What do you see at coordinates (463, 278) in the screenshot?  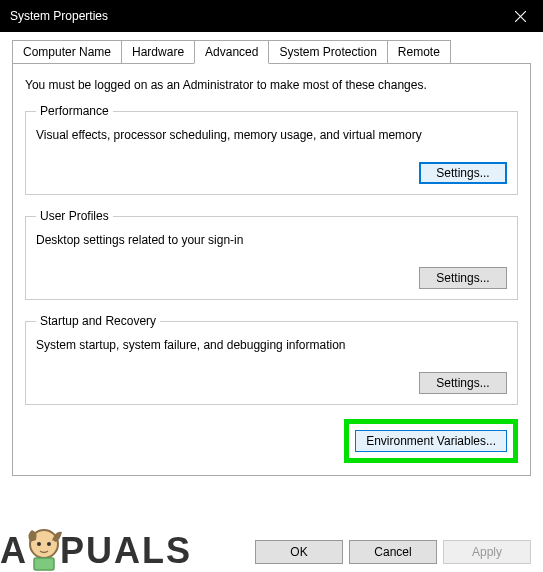 I see `user-profiles-settings-button: Settings...` at bounding box center [463, 278].